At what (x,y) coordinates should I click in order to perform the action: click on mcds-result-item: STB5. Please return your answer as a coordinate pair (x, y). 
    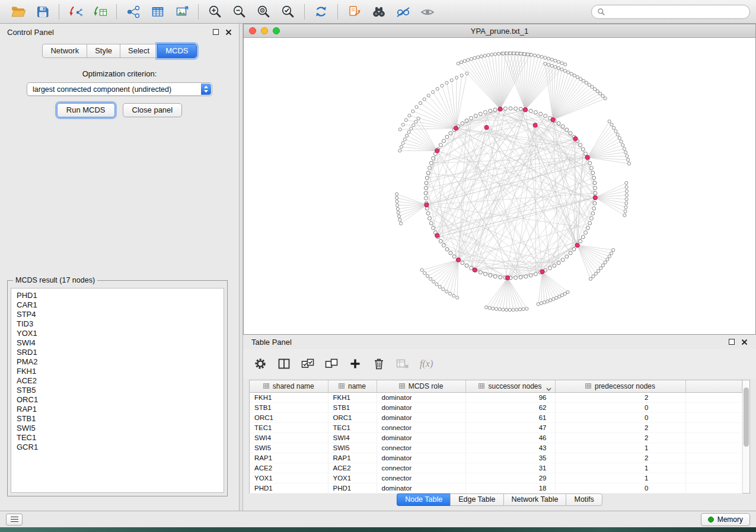
    Looking at the image, I should click on (117, 390).